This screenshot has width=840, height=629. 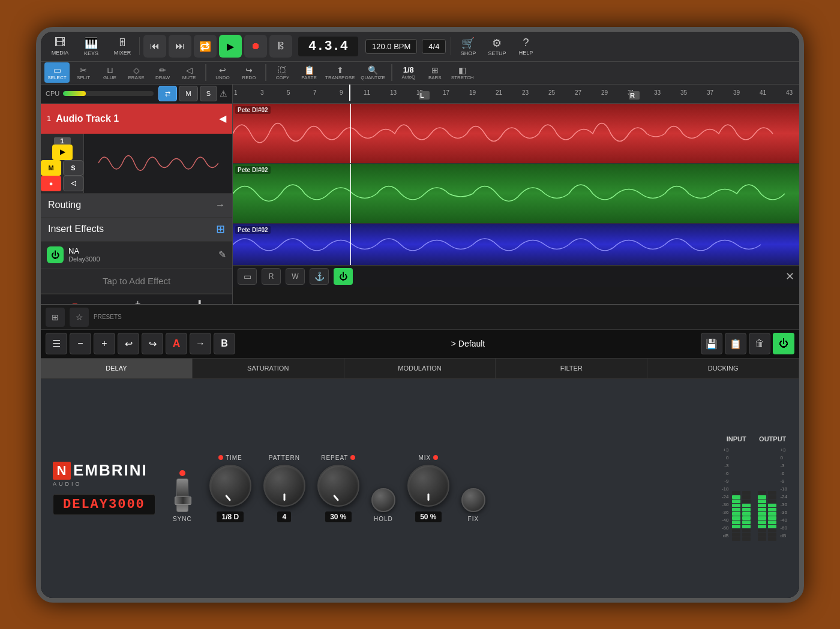 I want to click on bars-display: 1/8 AutoQ, so click(x=409, y=73).